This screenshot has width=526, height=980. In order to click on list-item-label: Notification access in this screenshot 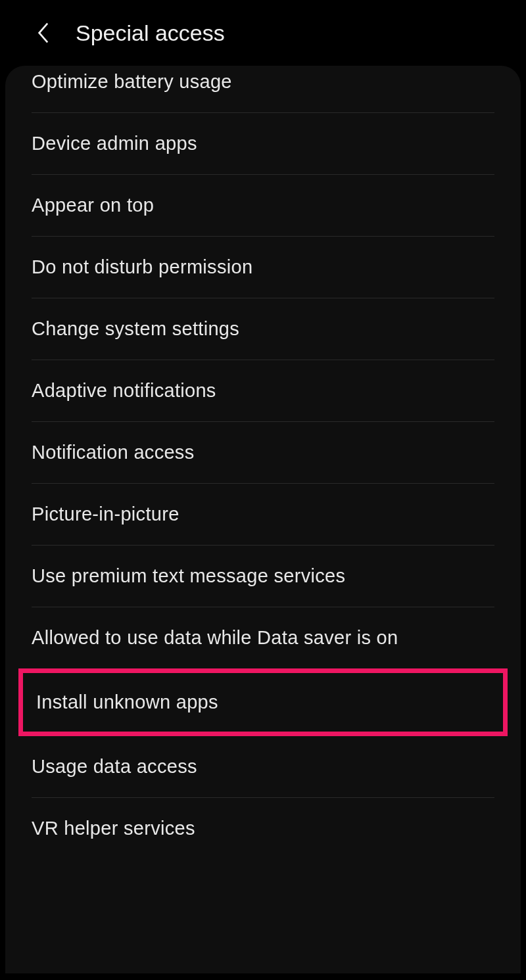, I will do `click(113, 452)`.